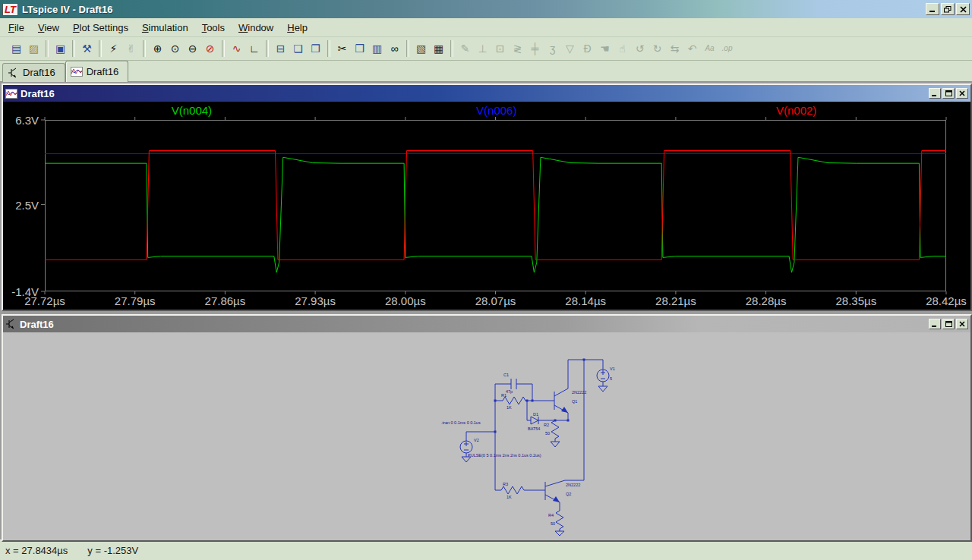 The height and width of the screenshot is (560, 972). What do you see at coordinates (487, 324) in the screenshot?
I see `schematic-window-titlebar: Draft16` at bounding box center [487, 324].